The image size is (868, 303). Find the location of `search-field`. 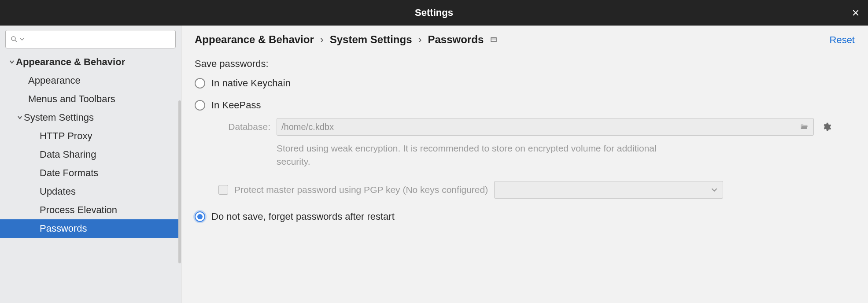

search-field is located at coordinates (99, 40).